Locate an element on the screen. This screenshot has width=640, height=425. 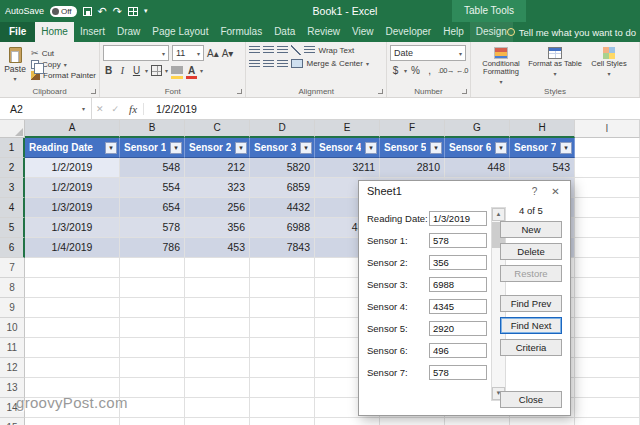
name-box: A2 ▾ is located at coordinates (46, 109).